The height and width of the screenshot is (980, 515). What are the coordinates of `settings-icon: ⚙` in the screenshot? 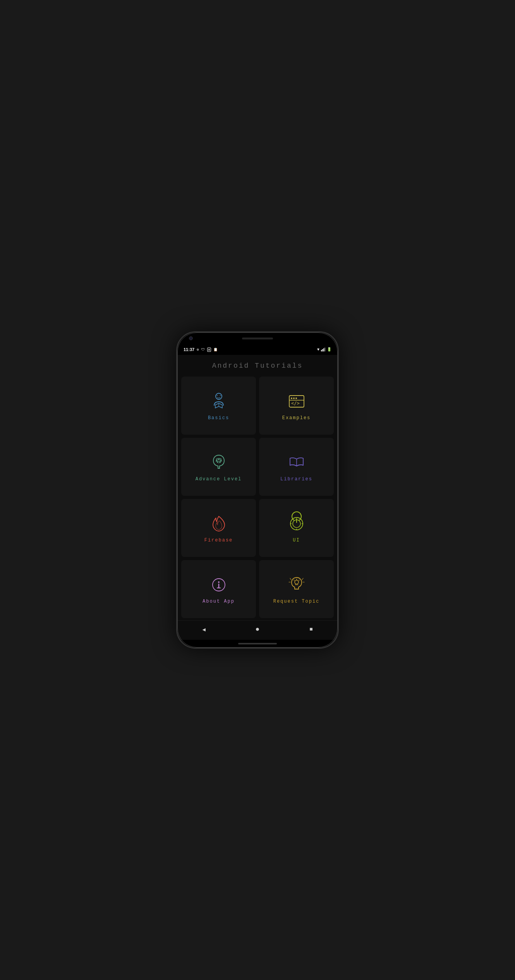 It's located at (197, 350).